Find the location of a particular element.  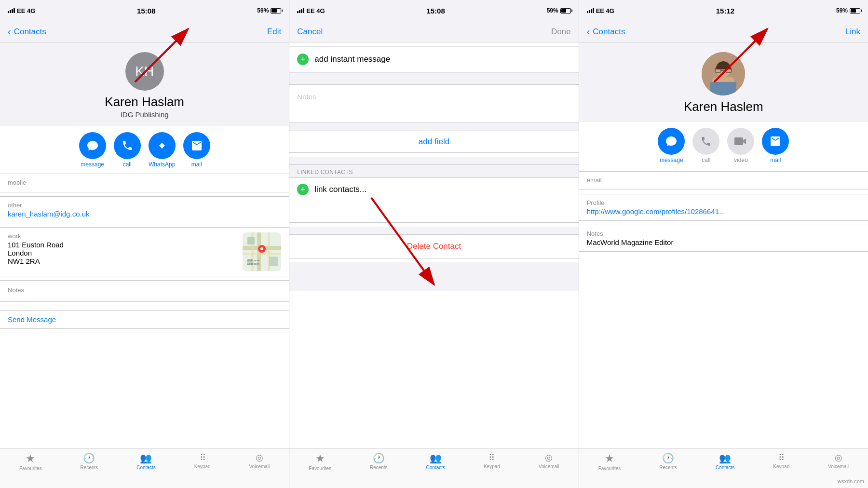

tab-contacts-1: 👥 Contacts is located at coordinates (146, 461).